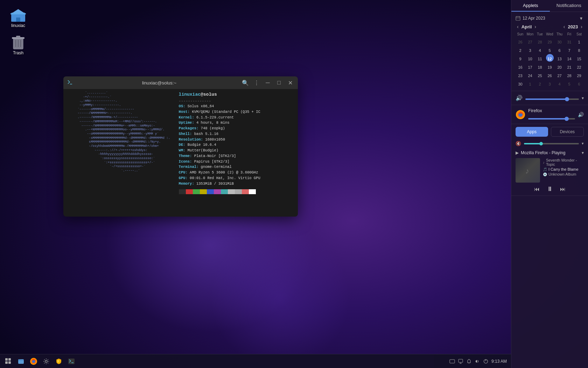  I want to click on calendar-prev-month: ‹, so click(518, 27).